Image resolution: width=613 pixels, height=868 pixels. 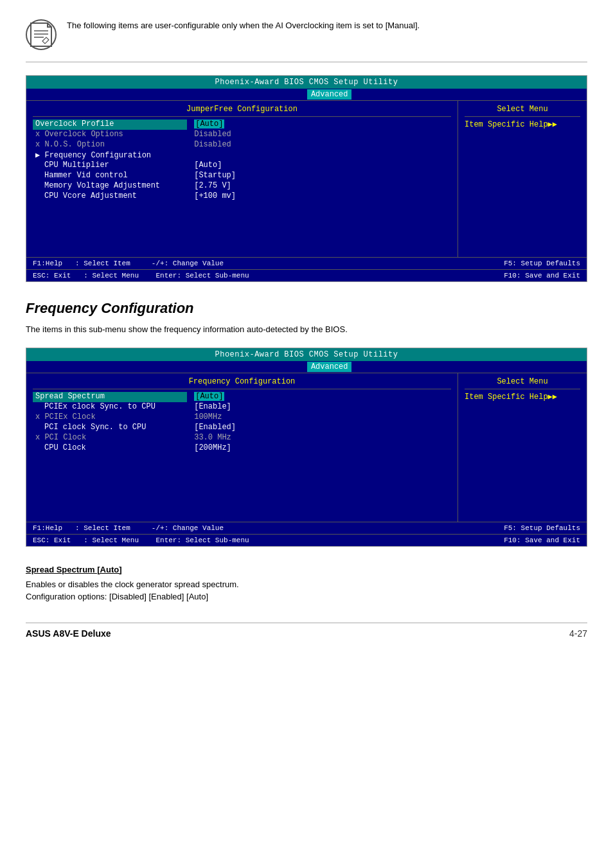 I want to click on bios-item-label: x Overclock Options, so click(x=110, y=135).